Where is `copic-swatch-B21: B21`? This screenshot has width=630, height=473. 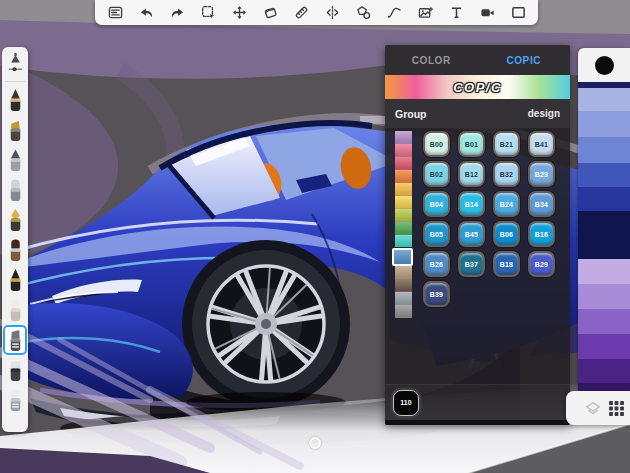 copic-swatch-B21: B21 is located at coordinates (506, 144).